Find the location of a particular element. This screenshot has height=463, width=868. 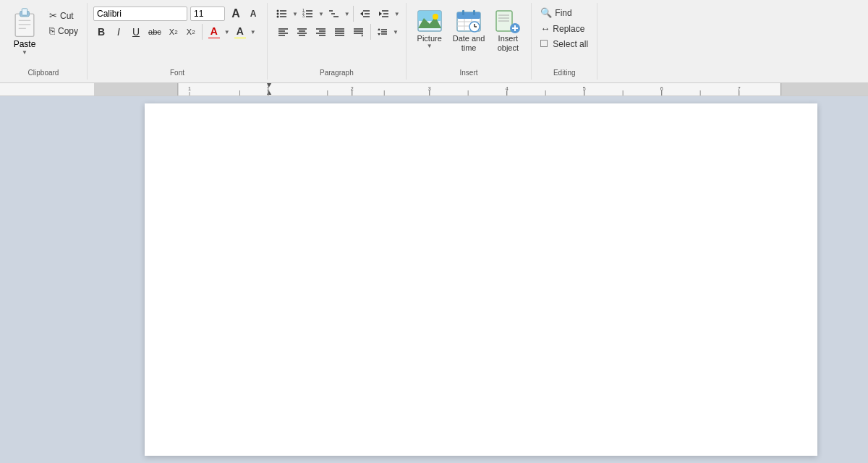

replace-icon: ↔ is located at coordinates (545, 29).